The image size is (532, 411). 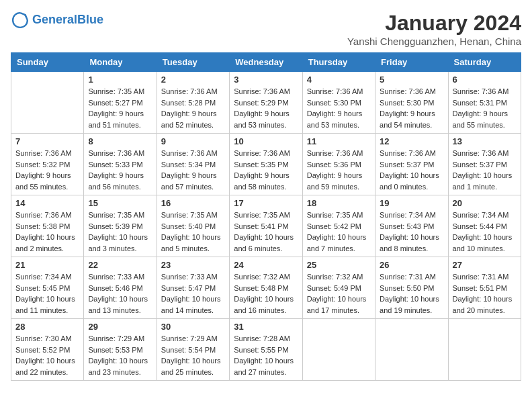 What do you see at coordinates (120, 326) in the screenshot?
I see `day-number: 29` at bounding box center [120, 326].